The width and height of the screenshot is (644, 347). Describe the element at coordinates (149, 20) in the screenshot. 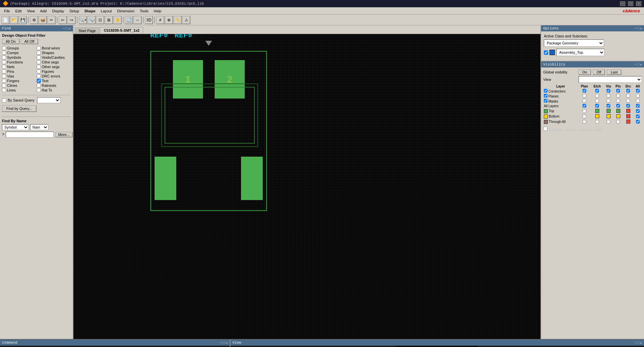

I see `toolbar-3d: 3D` at that location.